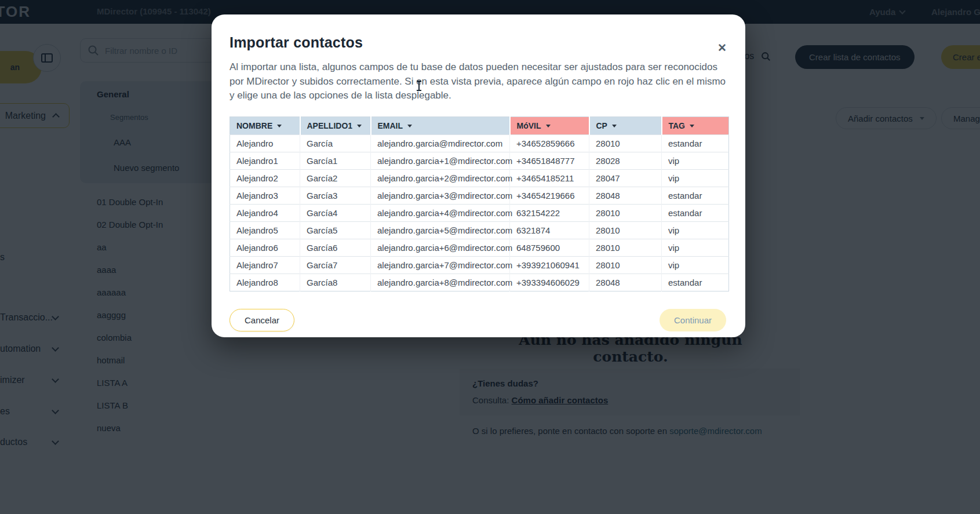  I want to click on column-label: NOMBRE, so click(254, 126).